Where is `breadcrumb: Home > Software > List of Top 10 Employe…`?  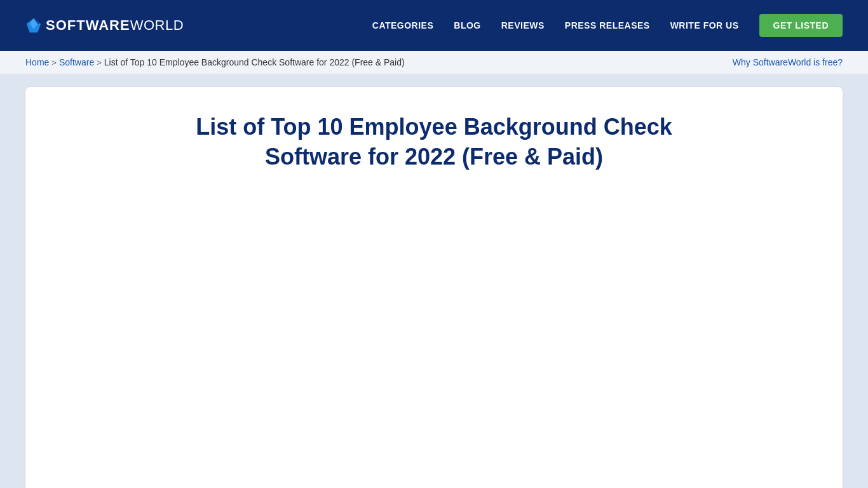 breadcrumb: Home > Software > List of Top 10 Employe… is located at coordinates (215, 62).